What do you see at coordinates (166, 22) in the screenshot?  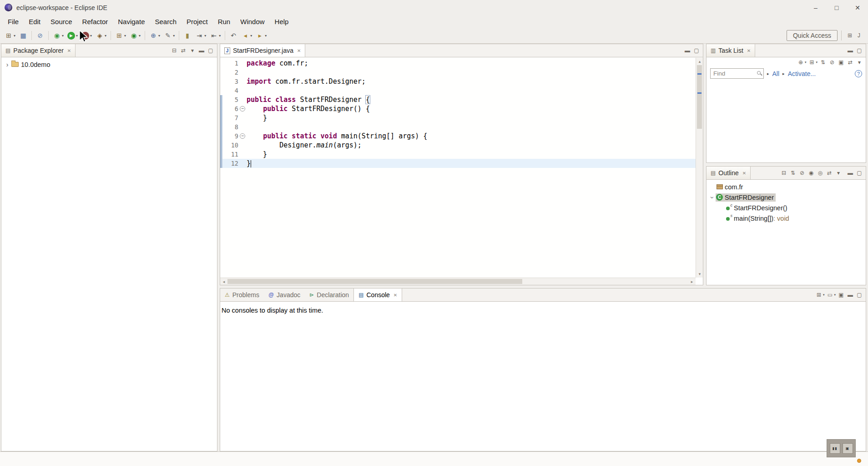 I see `menu-search: Search` at bounding box center [166, 22].